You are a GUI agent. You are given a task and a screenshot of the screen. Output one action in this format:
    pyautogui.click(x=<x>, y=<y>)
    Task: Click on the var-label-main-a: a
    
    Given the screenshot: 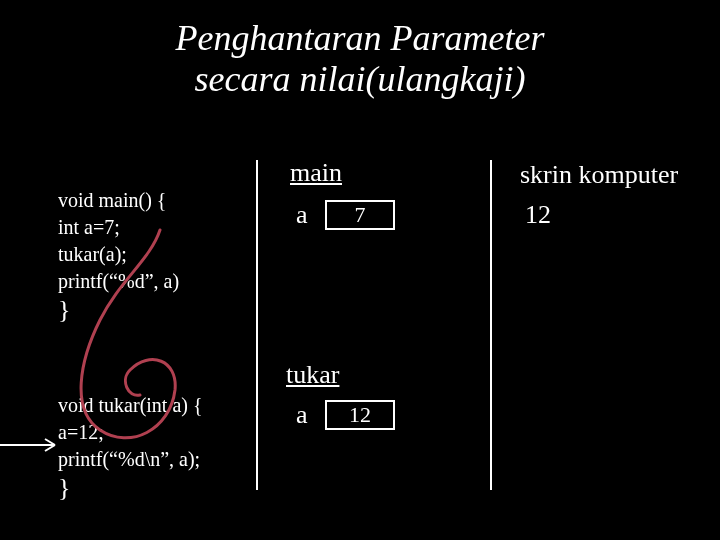 What is the action you would take?
    pyautogui.click(x=302, y=215)
    